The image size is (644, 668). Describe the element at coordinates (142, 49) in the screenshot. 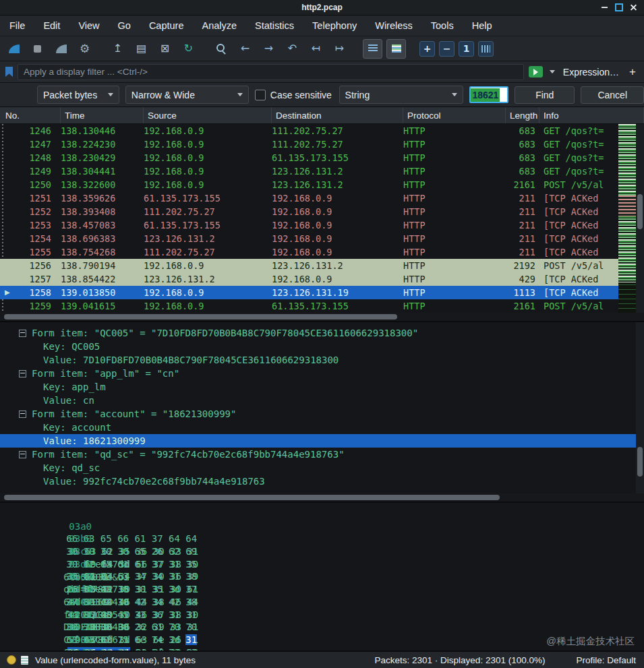

I see `save-file-icon: ▤` at that location.